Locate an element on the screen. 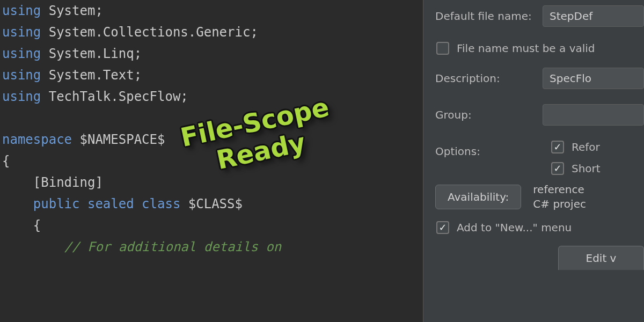 The width and height of the screenshot is (644, 322). identifier: System.Linq is located at coordinates (91, 54).